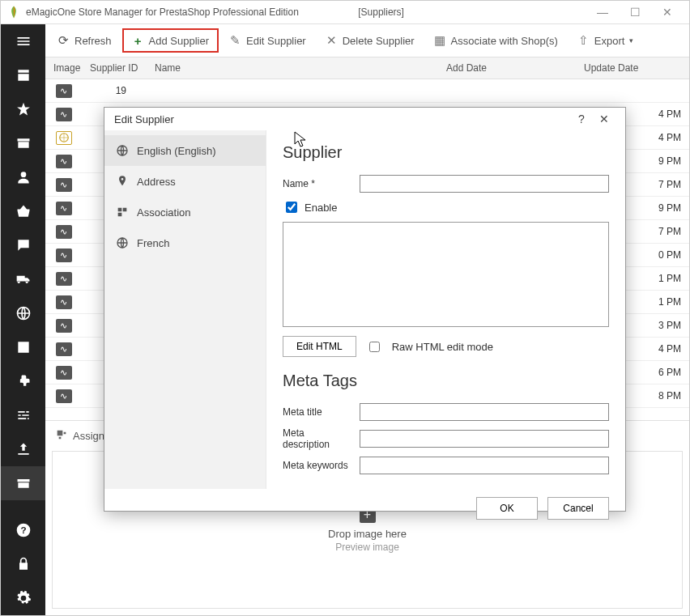  I want to click on drop-subtext: Preview image, so click(368, 547).